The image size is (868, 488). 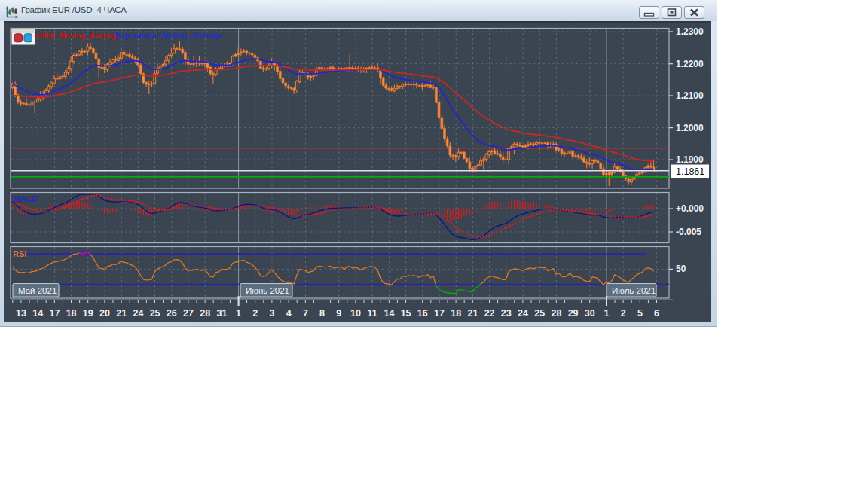 What do you see at coordinates (267, 291) in the screenshot?
I see `svg-text: Июнь 2021` at bounding box center [267, 291].